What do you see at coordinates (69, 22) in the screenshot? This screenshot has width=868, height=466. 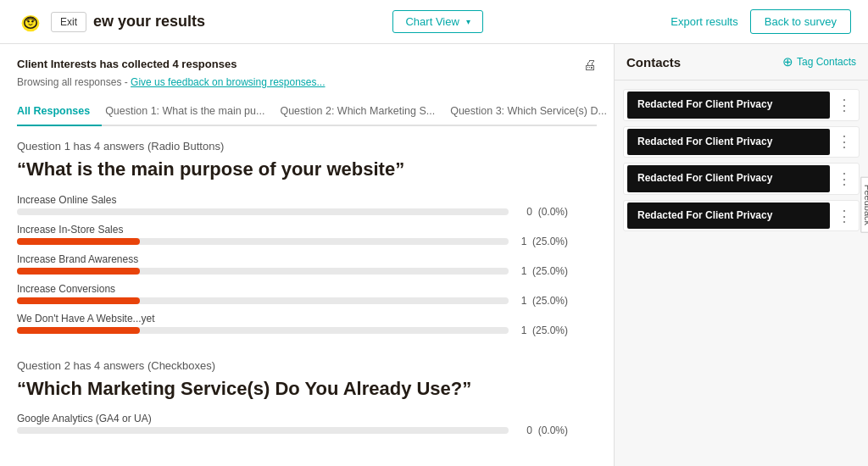 I see `exit-button: Exit` at bounding box center [69, 22].